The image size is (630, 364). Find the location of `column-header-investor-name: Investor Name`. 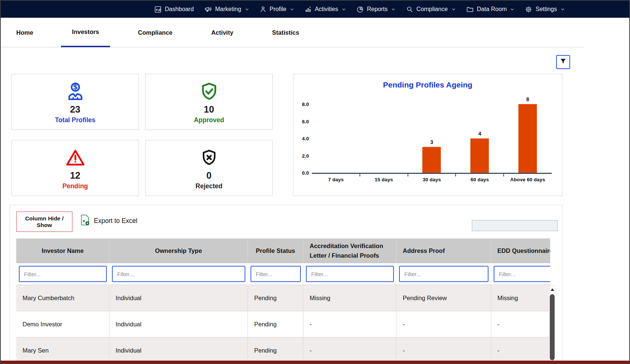

column-header-investor-name: Investor Name is located at coordinates (63, 251).